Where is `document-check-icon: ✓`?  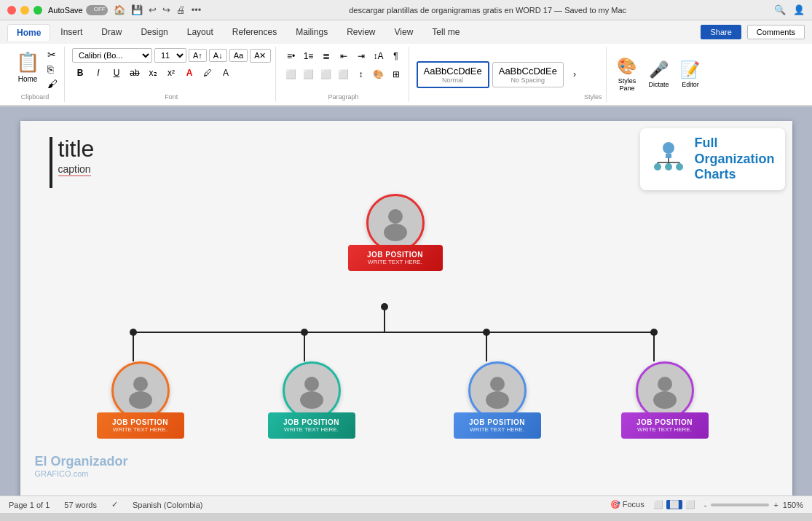
document-check-icon: ✓ is located at coordinates (115, 504).